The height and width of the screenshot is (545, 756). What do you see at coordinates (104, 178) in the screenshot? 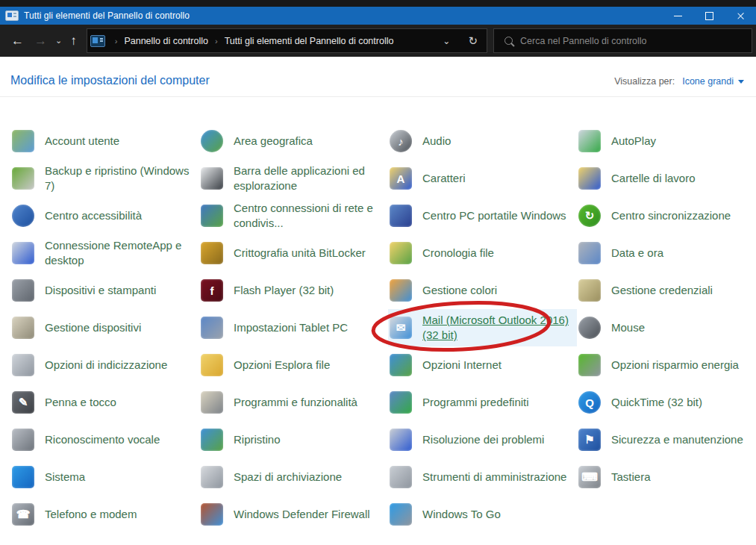
I see `control-panel-item: Backup e ripristino (Windows 7)` at bounding box center [104, 178].